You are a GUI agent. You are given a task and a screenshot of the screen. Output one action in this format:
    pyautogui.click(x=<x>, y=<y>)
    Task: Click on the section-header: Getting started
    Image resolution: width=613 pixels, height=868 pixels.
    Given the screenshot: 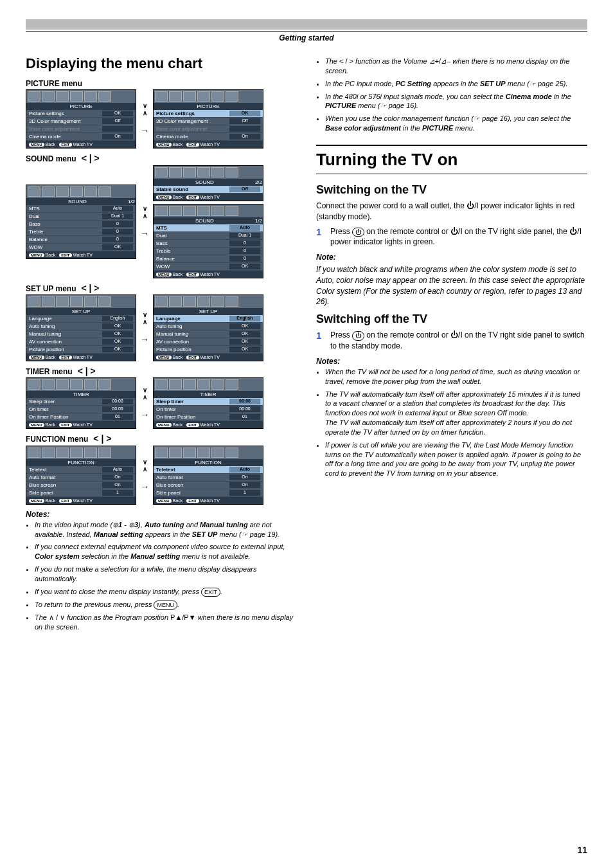 What is the action you would take?
    pyautogui.click(x=306, y=43)
    